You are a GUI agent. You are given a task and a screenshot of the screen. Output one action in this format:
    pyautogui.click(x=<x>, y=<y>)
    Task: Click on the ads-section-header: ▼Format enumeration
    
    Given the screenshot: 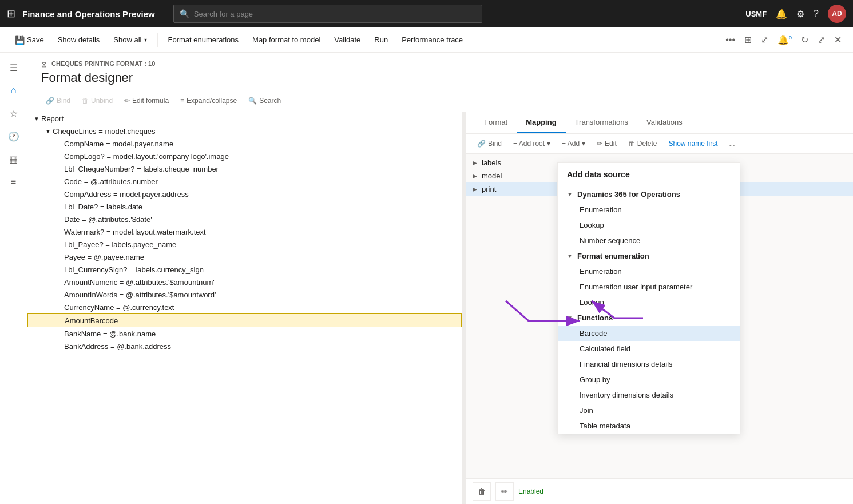 What is the action you would take?
    pyautogui.click(x=649, y=256)
    